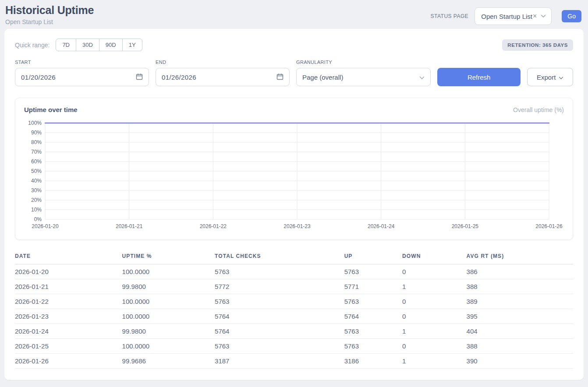 The width and height of the screenshot is (588, 387). I want to click on retention-badge: RETENTION: 365 DAYS, so click(538, 45).